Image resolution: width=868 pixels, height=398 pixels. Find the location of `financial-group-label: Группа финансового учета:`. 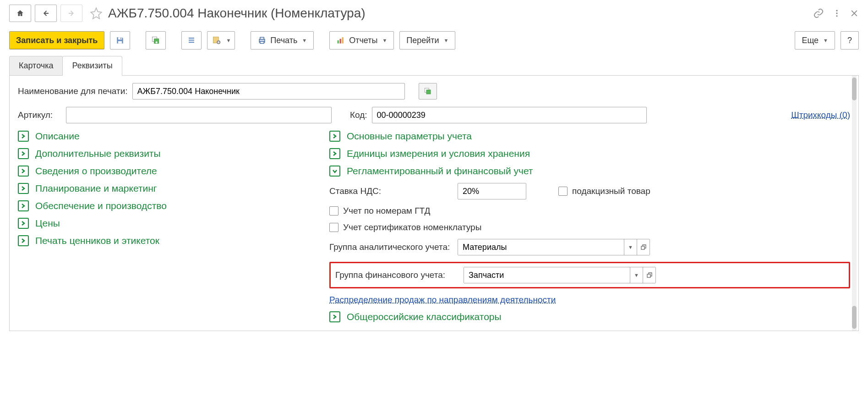

financial-group-label: Группа финансового учета: is located at coordinates (397, 275).